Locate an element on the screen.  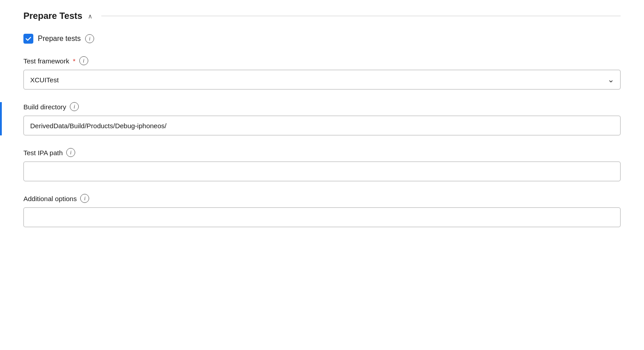
build-directory-field-group: Build directory i is located at coordinates (322, 119).